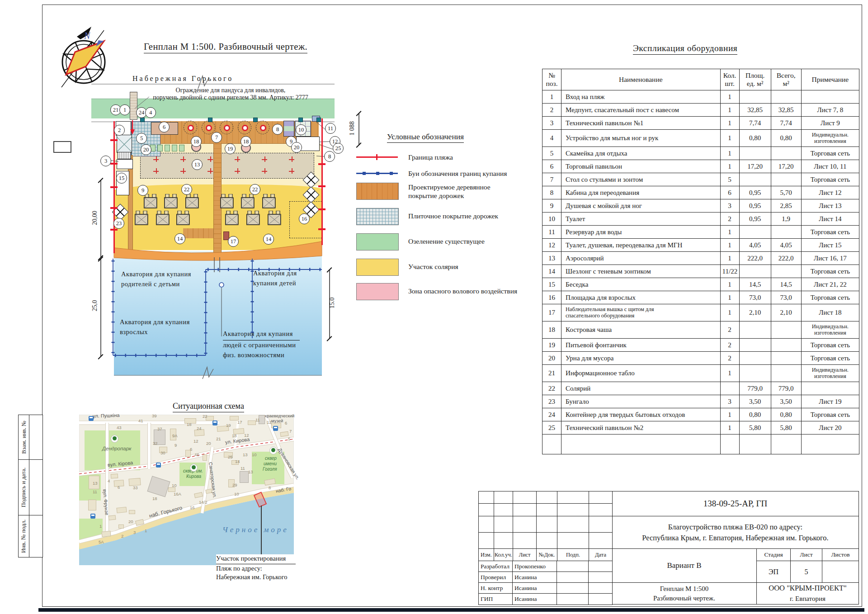  What do you see at coordinates (535, 566) in the screenshot?
I see `stamp-person-cell: Прокопенко` at bounding box center [535, 566].